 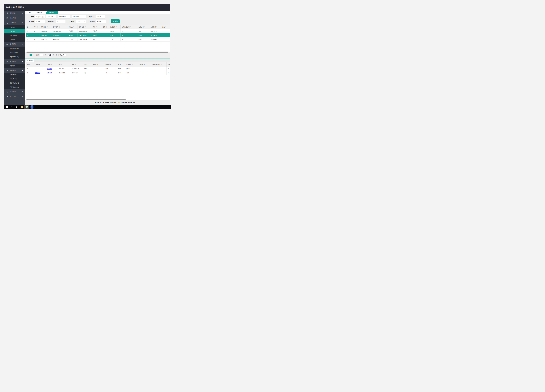 What do you see at coordinates (155, 27) in the screenshot?
I see `column-header-delivery-date: 交货日期` at bounding box center [155, 27].